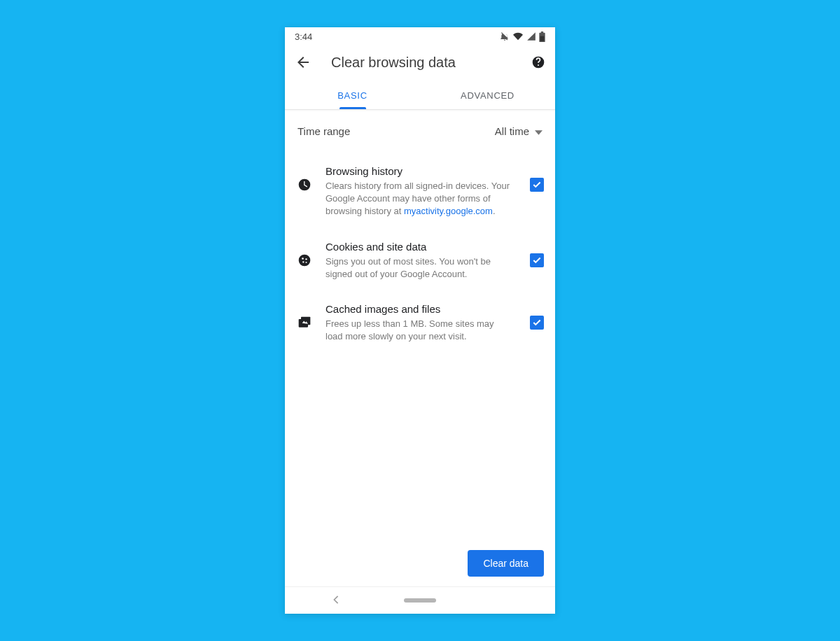 This screenshot has height=641, width=840. Describe the element at coordinates (418, 199) in the screenshot. I see `option-description: Clears history from all signed-in device…` at that location.